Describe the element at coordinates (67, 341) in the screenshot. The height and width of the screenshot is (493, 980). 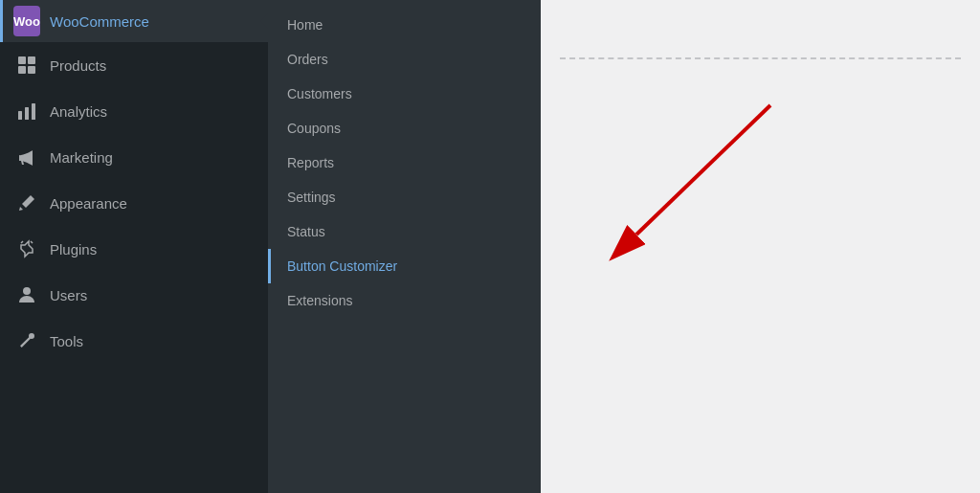
I see `sidebar-label-tools: Tools` at that location.